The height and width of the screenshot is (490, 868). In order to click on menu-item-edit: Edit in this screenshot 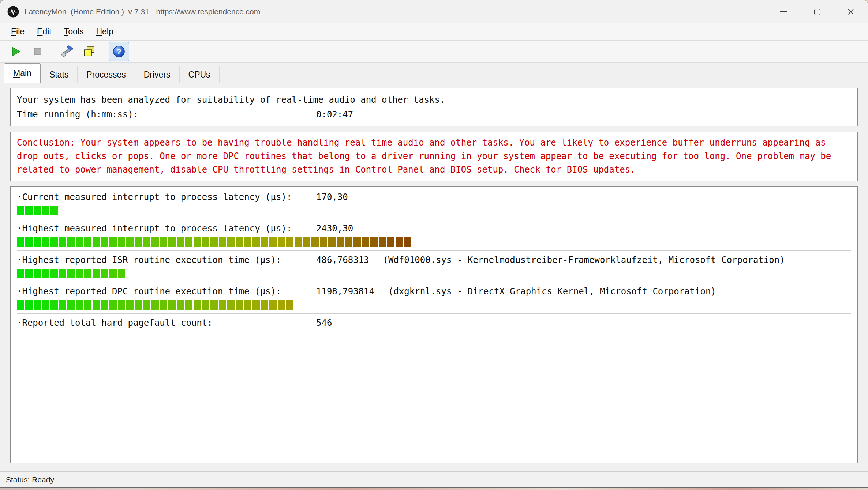, I will do `click(44, 31)`.